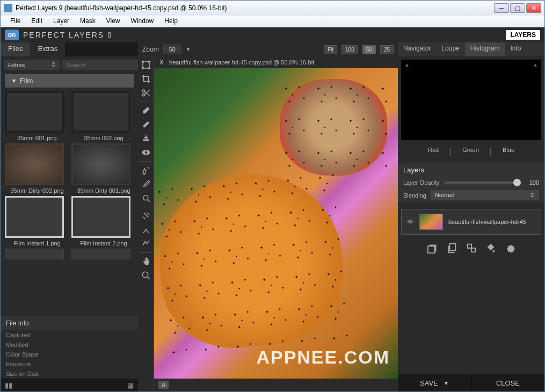  Describe the element at coordinates (350, 49) in the screenshot. I see `zoom-100-button: 100` at that location.